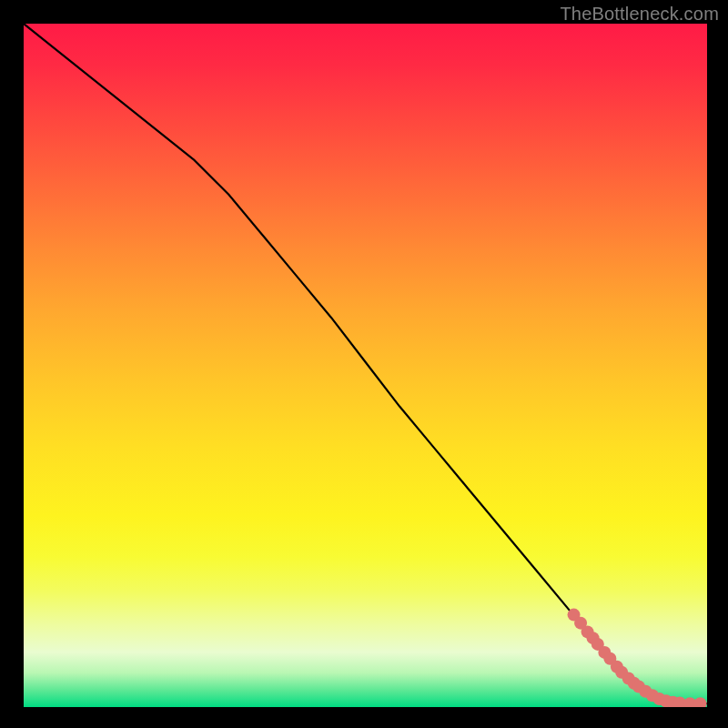 The height and width of the screenshot is (728, 728). What do you see at coordinates (639, 15) in the screenshot?
I see `watermark-label: TheBottleneck.com` at bounding box center [639, 15].